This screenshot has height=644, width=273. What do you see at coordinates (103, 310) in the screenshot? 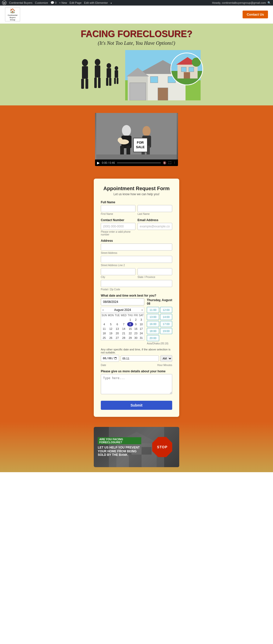
I see `cal-prev-icon: ‹` at bounding box center [103, 310].